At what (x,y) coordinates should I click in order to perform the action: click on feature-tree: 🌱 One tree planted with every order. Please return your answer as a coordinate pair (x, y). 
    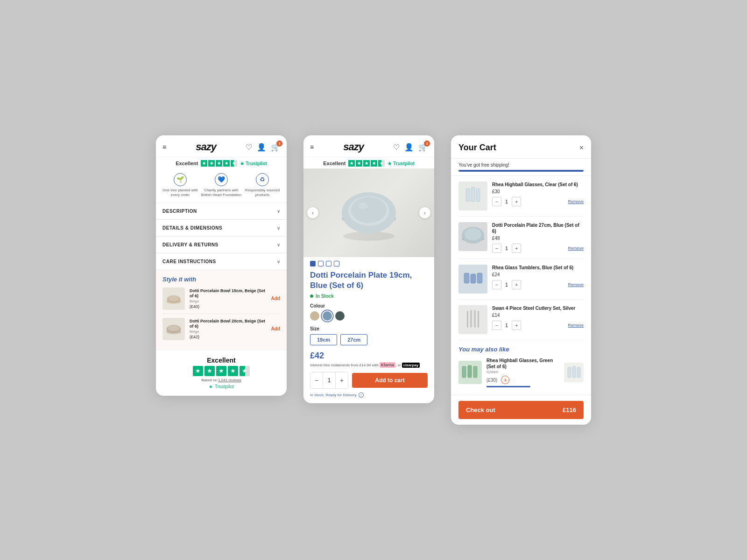
    Looking at the image, I should click on (180, 186).